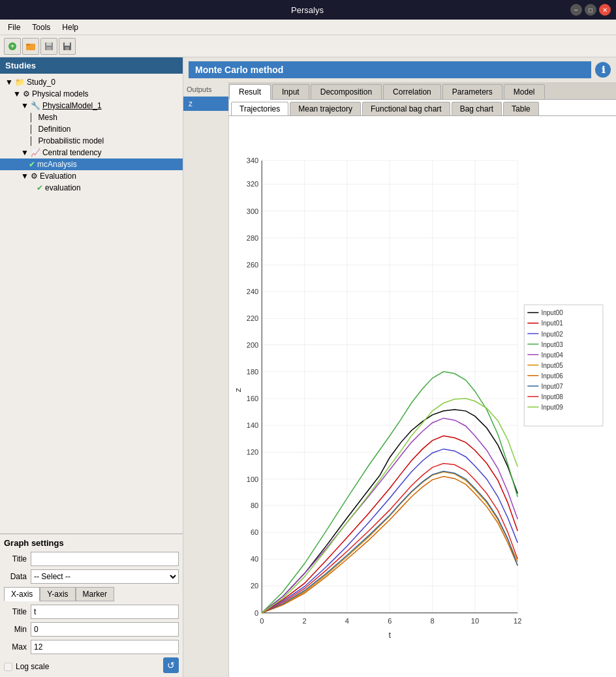  Describe the element at coordinates (390, 70) in the screenshot. I see `analysis-title: Monte Carlo method` at that location.